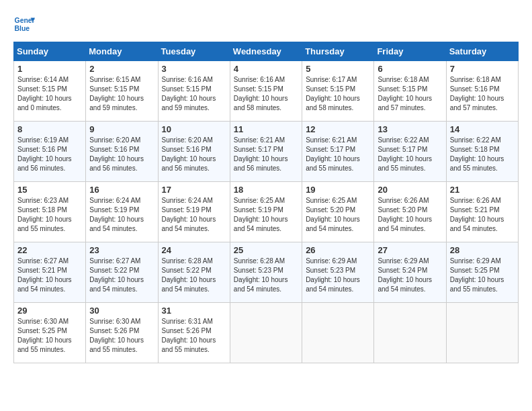  I want to click on day-detail: Sunrise: 6:17 AMSunset: 5:15 PMDaylight:…, so click(338, 94).